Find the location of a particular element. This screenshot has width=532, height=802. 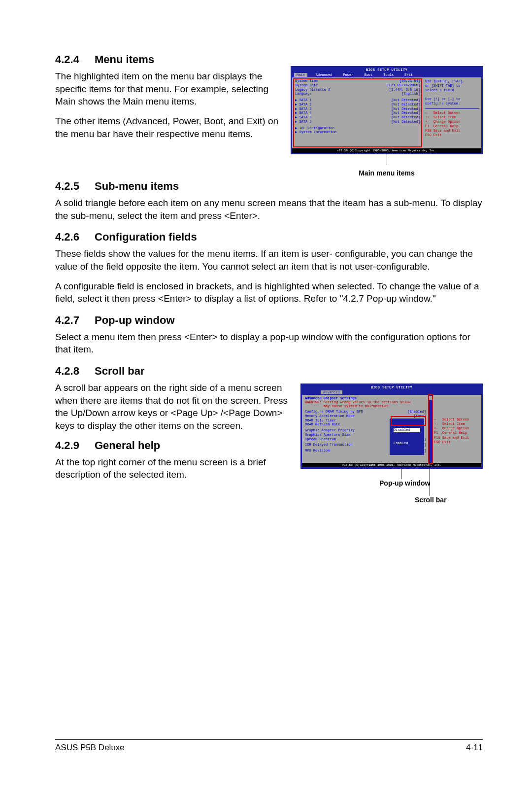

para: Select a menu item then press <Enter> to… is located at coordinates (269, 343).